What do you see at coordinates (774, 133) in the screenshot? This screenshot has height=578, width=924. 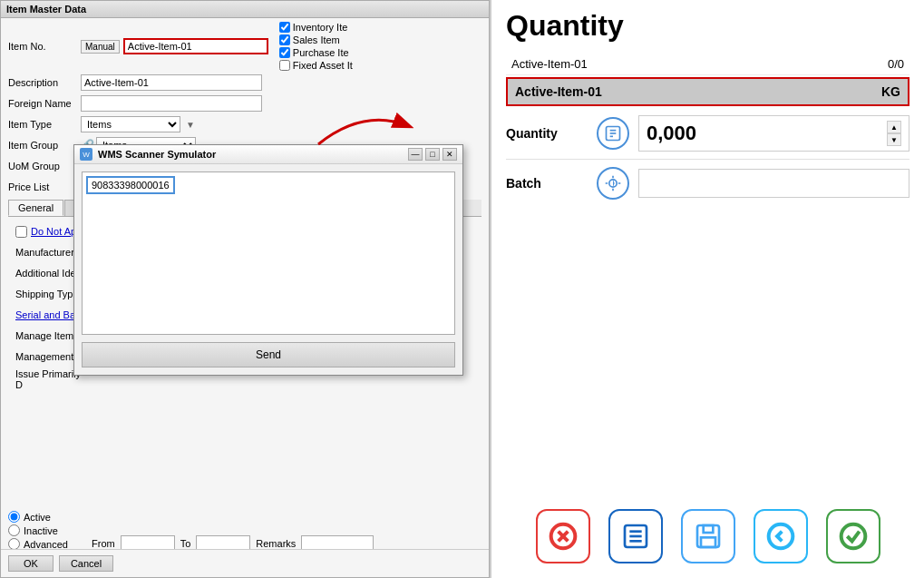 I see `quantity-value-box: 0,000 ▲ ▼` at bounding box center [774, 133].